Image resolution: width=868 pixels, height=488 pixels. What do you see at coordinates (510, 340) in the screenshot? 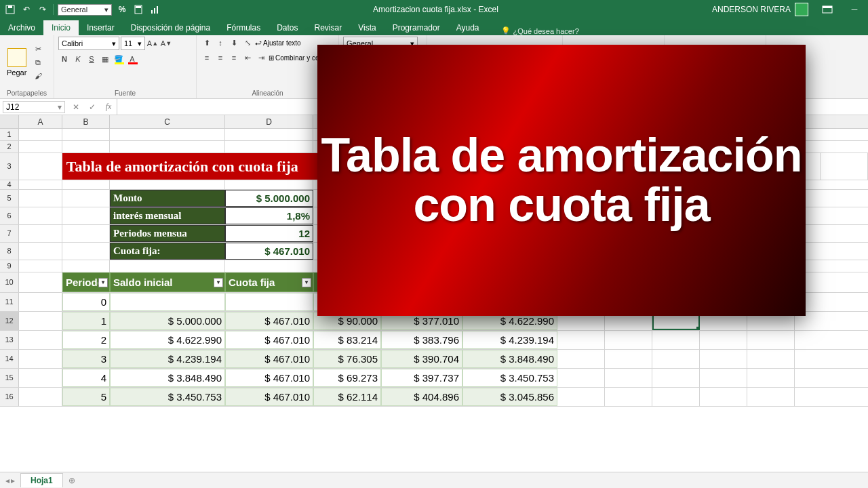
I see `cell: $ 4.239.194` at bounding box center [510, 340].